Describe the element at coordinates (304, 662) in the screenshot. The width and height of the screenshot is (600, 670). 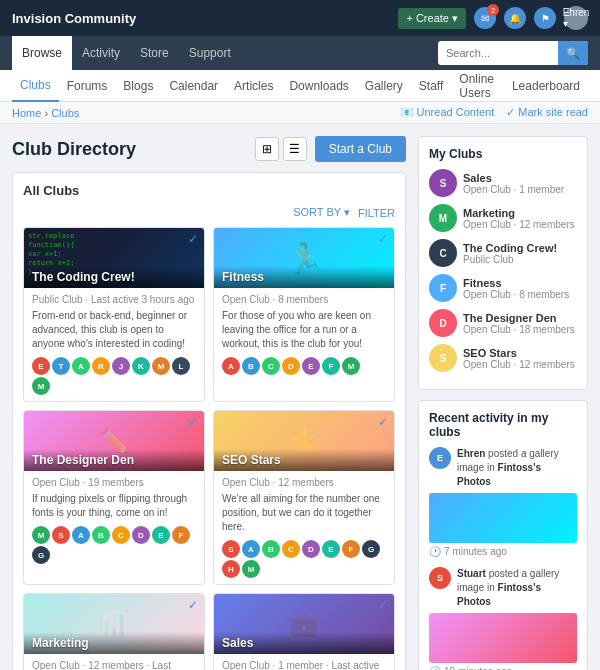
I see `club-body-sales: Open Club · 1 member · Last active 1 min…` at that location.